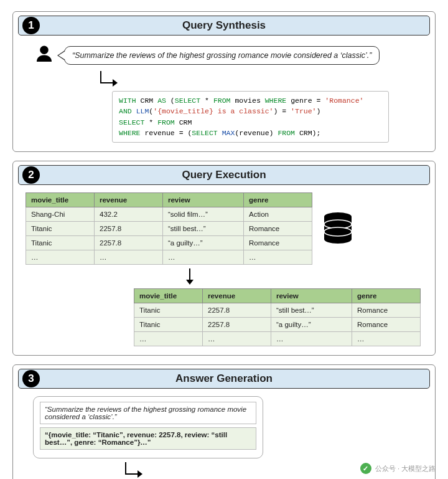 This screenshot has height=479, width=448. I want to click on step-badge-1: 1, so click(31, 26).